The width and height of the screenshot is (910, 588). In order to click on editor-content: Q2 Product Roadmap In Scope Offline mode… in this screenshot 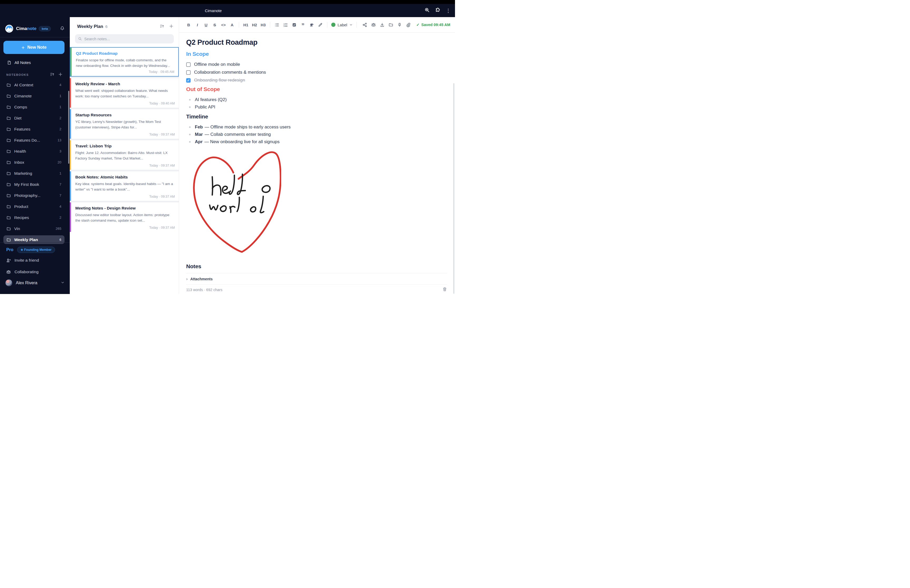, I will do `click(317, 163)`.